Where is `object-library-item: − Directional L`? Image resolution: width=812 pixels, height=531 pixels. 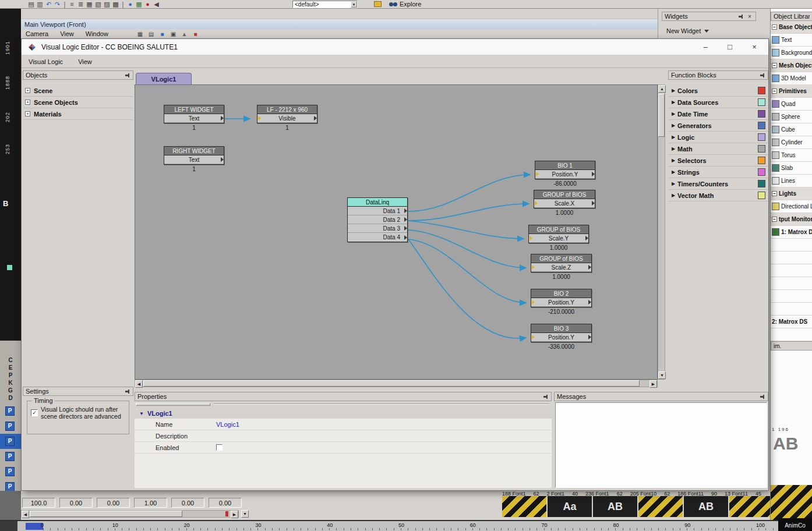
object-library-item: − Directional L is located at coordinates (791, 207).